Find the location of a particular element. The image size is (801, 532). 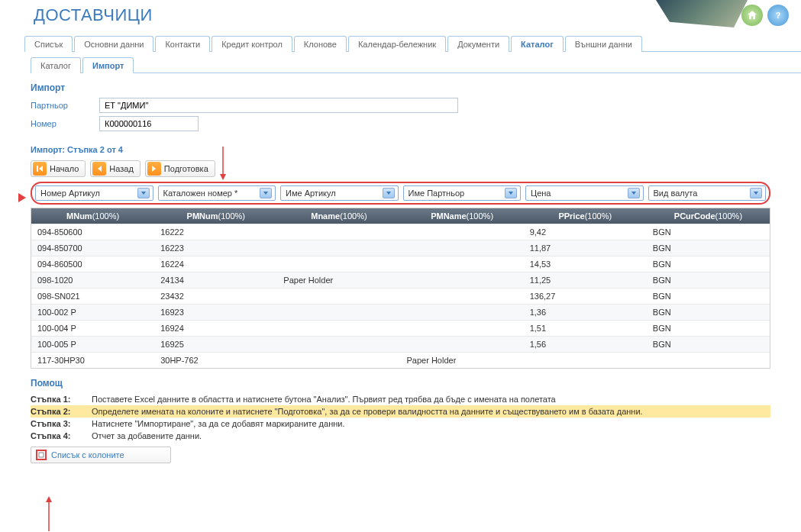

table-cell: 094-850600 is located at coordinates (93, 232).